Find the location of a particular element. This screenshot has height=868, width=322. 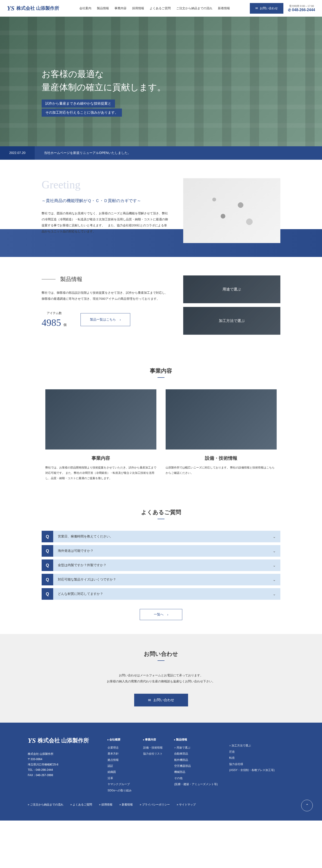

nav-products: 製品情報 is located at coordinates (103, 8).